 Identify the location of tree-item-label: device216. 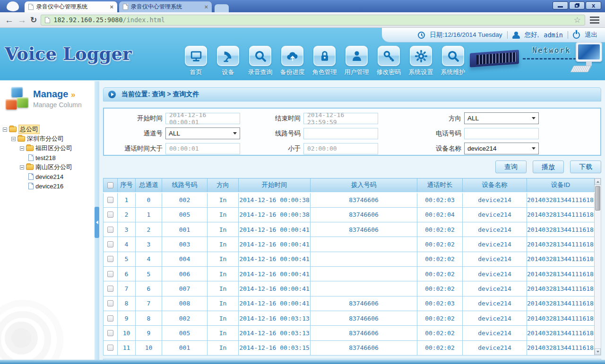
(49, 186).